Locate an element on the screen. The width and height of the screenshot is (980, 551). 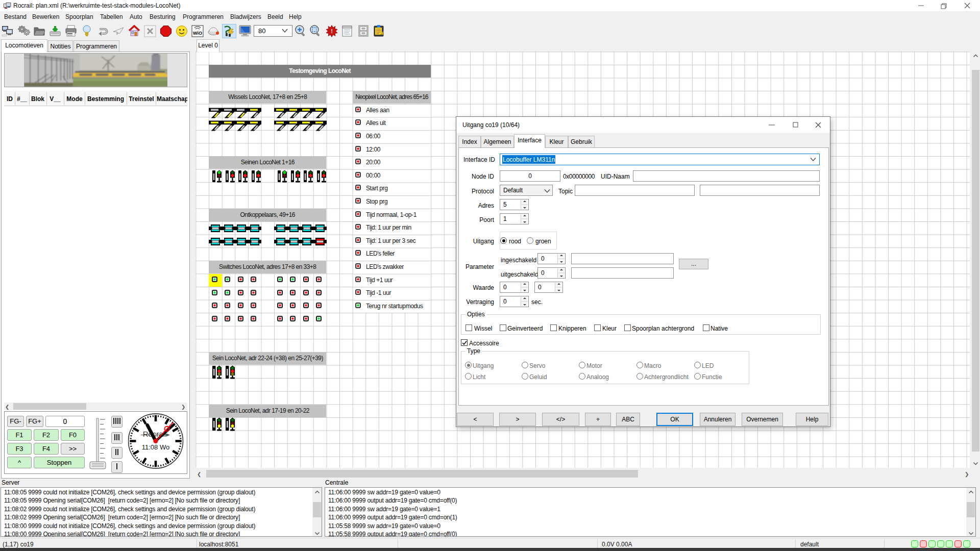
svg-text: 11:08 Wo is located at coordinates (156, 447).